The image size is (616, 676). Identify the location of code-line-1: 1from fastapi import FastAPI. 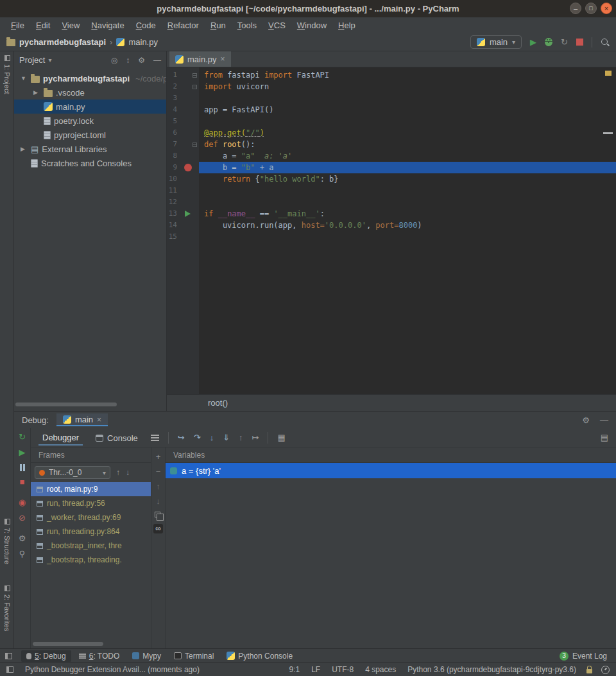
(391, 75).